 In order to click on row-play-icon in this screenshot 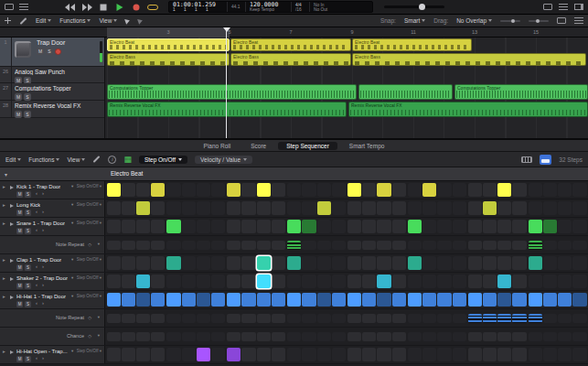, I will do `click(12, 206)`.